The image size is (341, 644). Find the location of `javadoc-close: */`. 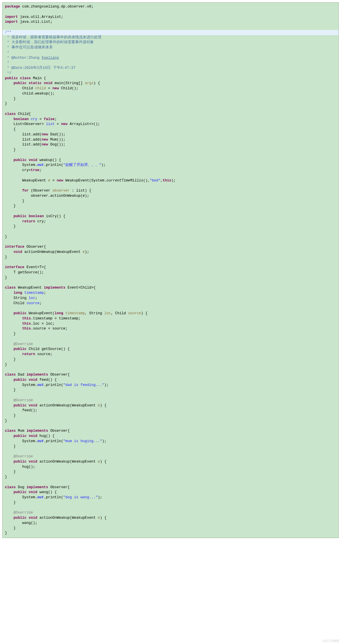

javadoc-close: */ is located at coordinates (8, 73).